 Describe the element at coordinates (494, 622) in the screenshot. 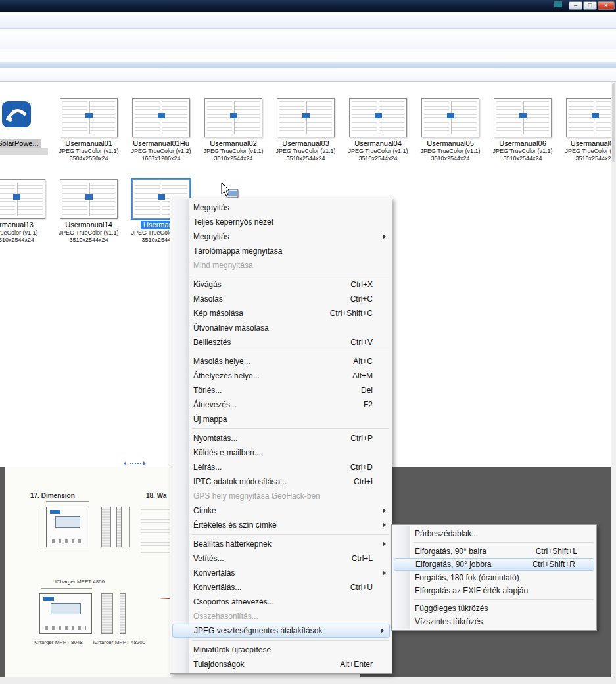

I see `menu-item-vizszintes-tukrozes: Vízszintes tükrözés` at that location.